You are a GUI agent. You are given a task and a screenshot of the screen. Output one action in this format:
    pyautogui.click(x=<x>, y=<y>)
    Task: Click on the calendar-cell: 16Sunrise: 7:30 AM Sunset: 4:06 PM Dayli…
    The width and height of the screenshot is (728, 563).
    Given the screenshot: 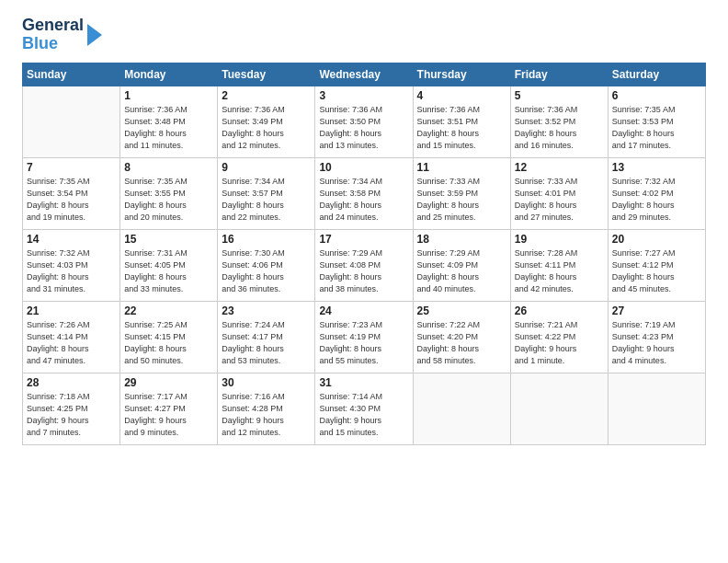 What is the action you would take?
    pyautogui.click(x=267, y=265)
    